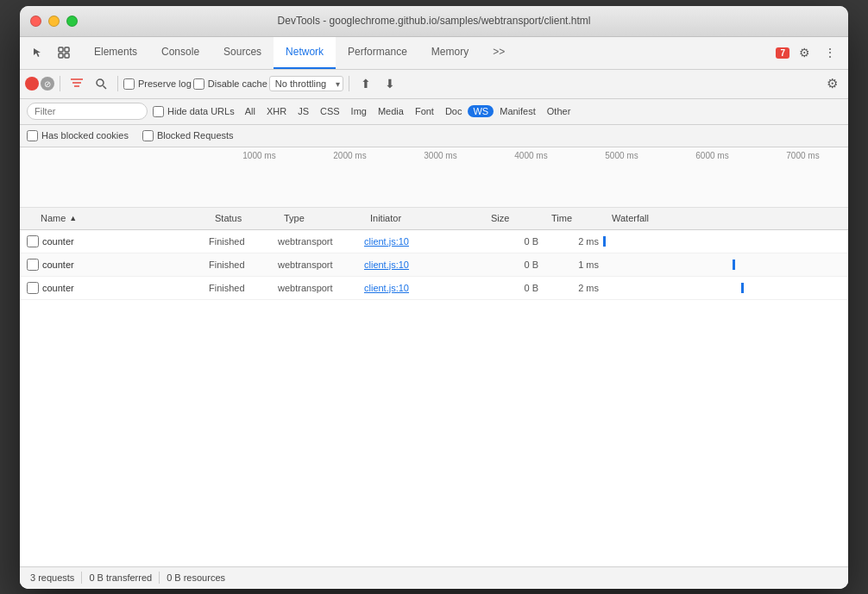 This screenshot has width=868, height=594. I want to click on throttle-wrap: No throttling, so click(306, 84).